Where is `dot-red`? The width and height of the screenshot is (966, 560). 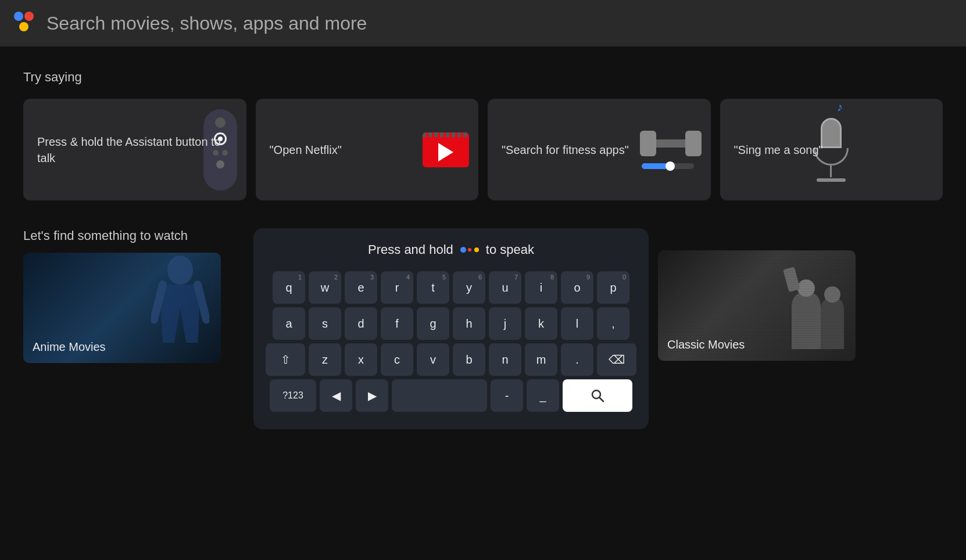
dot-red is located at coordinates (29, 16).